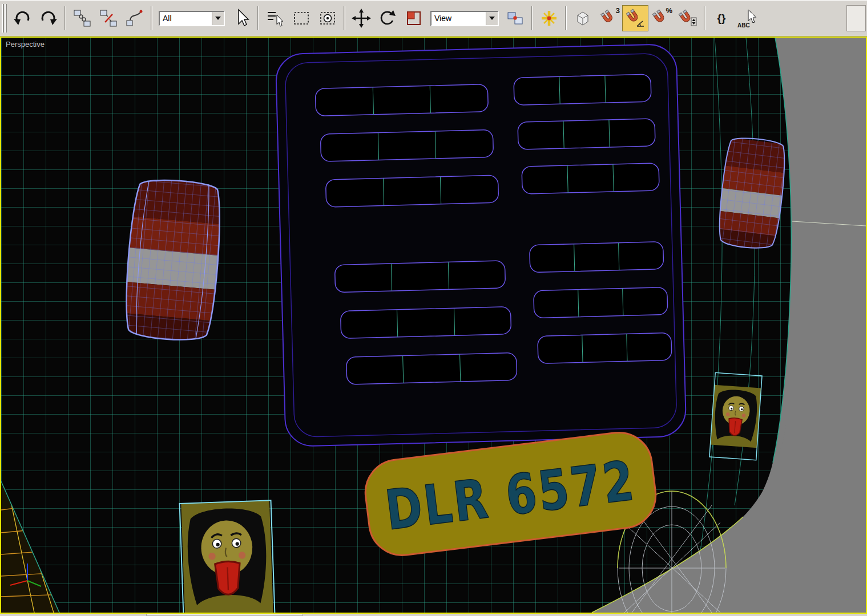 This screenshot has height=616, width=867. Describe the element at coordinates (108, 18) in the screenshot. I see `unlink-selection-icon` at that location.